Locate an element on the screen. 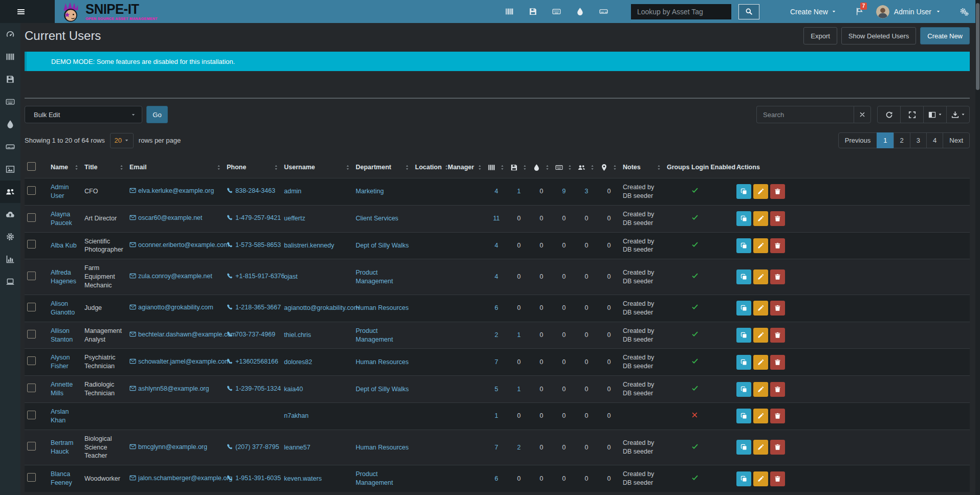  manager-column-header: Manager is located at coordinates (465, 168).